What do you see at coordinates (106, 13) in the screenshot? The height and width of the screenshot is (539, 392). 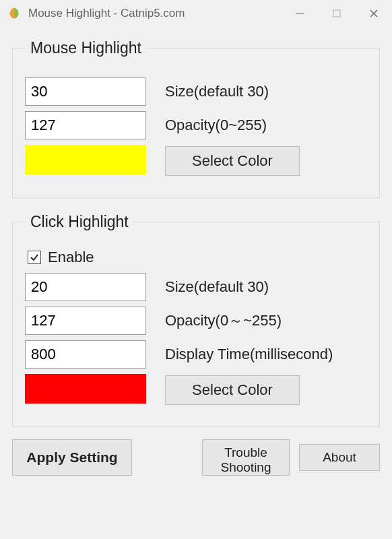 I see `window-title: Mouse Highlight - Catnip5.com` at bounding box center [106, 13].